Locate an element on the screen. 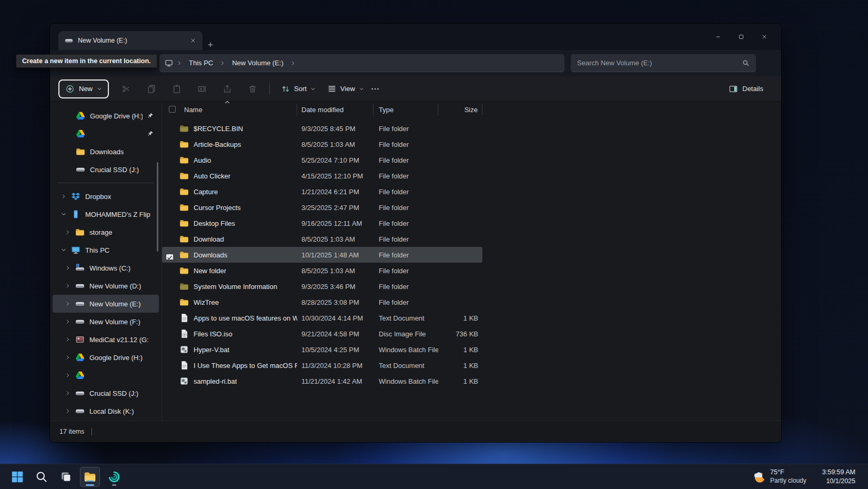 The width and height of the screenshot is (868, 489). paste-button is located at coordinates (177, 89).